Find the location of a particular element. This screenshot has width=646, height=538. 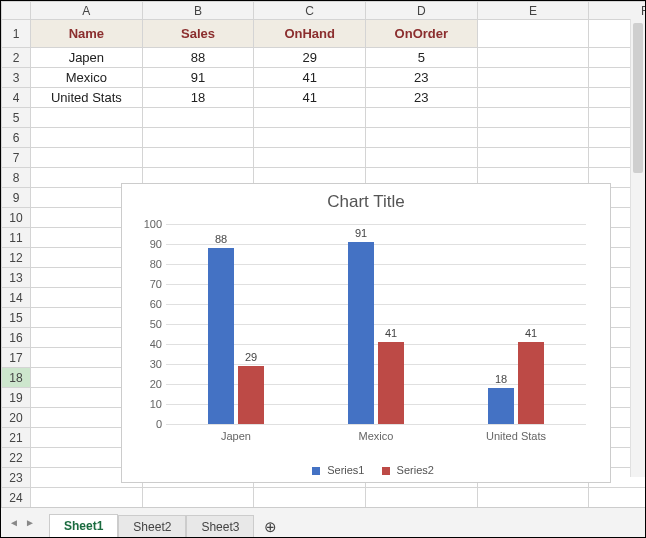

y-tick-label: 80 is located at coordinates (149, 264).